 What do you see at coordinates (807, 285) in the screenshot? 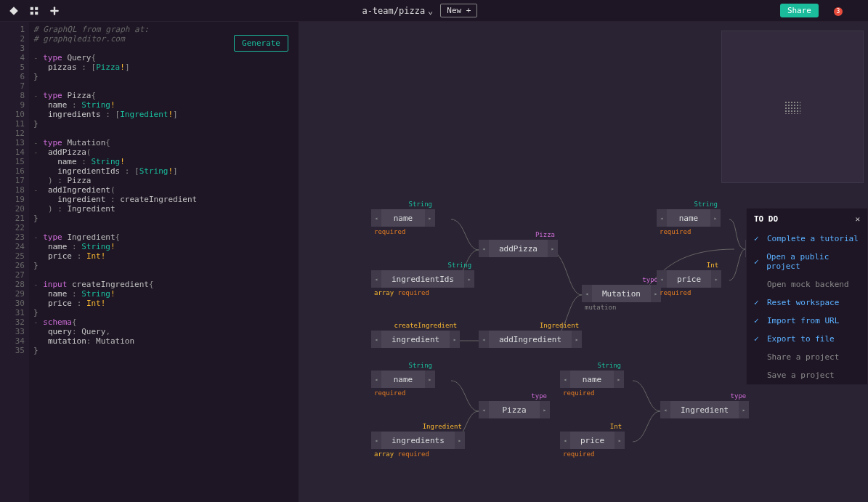
I see `todo-item: Open mock backend` at bounding box center [807, 285].